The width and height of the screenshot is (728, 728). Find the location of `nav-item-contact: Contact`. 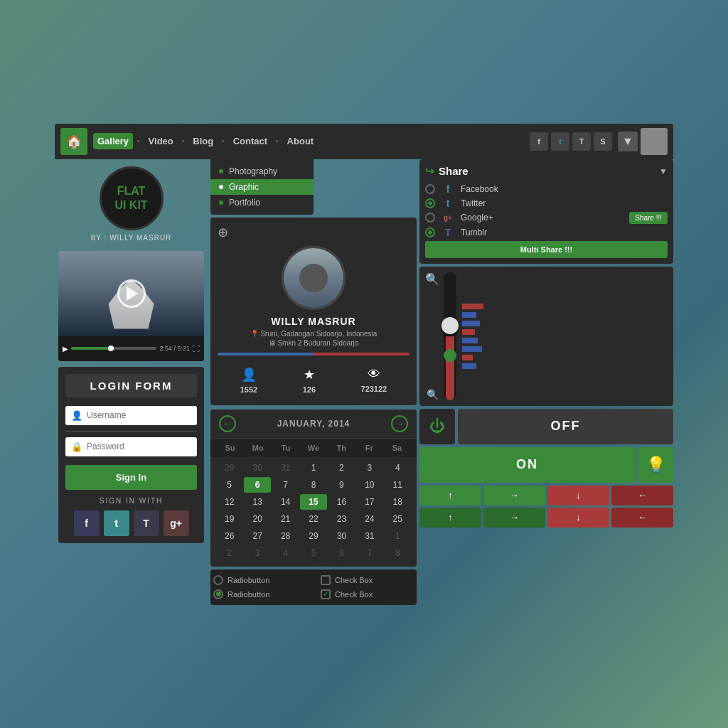

nav-item-contact: Contact is located at coordinates (250, 141).